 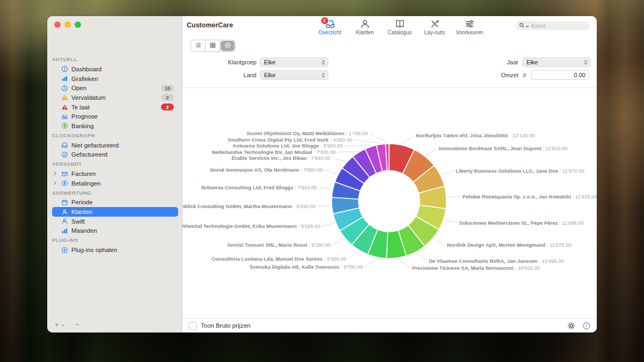 I want to click on sidebar-item-banking: Banking, so click(x=115, y=126).